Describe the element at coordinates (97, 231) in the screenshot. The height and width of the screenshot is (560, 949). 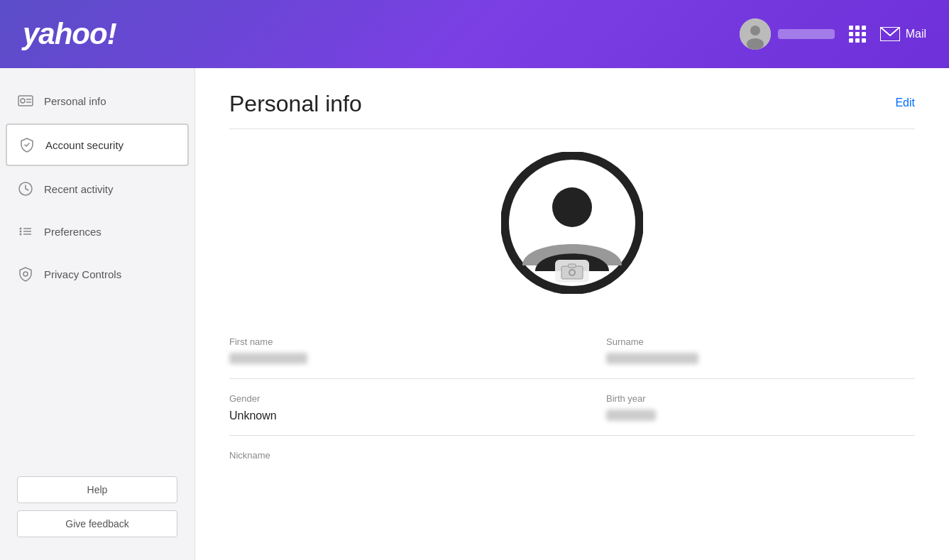
I see `sidebar-item-preferences: Preferences` at that location.